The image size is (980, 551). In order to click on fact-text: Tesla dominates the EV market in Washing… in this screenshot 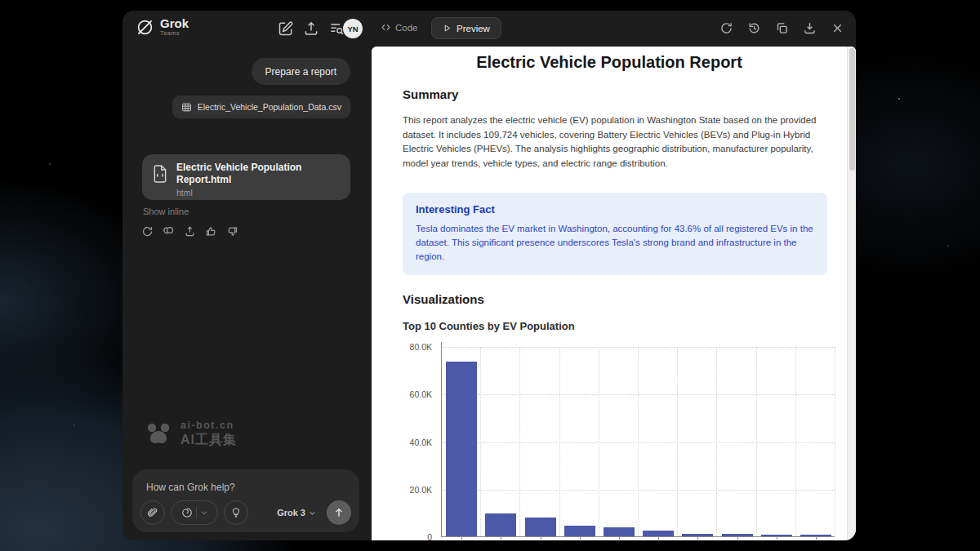, I will do `click(615, 243)`.